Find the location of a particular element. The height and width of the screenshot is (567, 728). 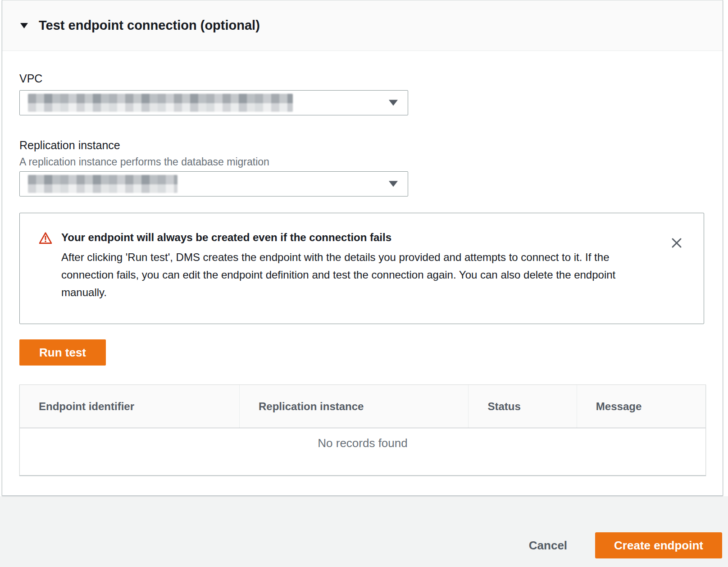

vpc-selected-value-redacted is located at coordinates (160, 103).